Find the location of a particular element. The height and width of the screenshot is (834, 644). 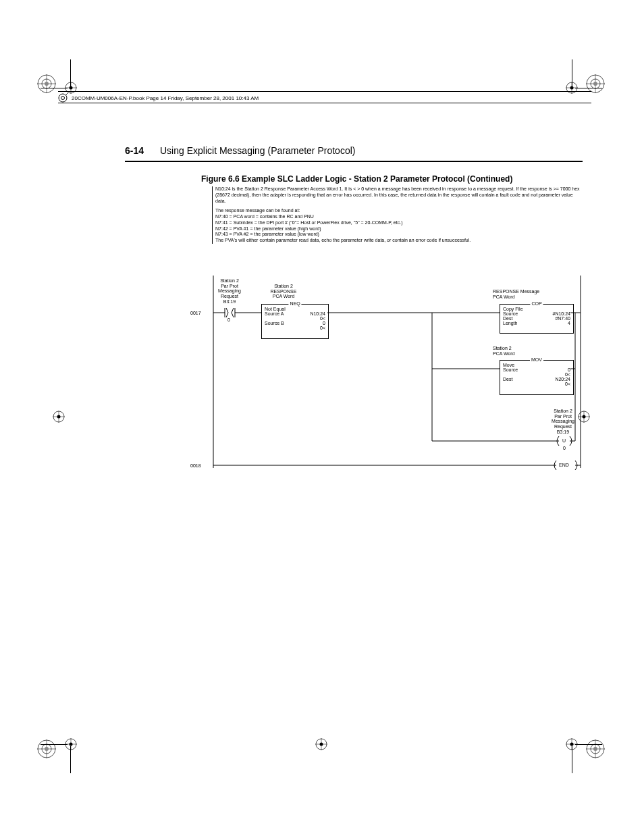

print-mark-ml is located at coordinates (59, 417).